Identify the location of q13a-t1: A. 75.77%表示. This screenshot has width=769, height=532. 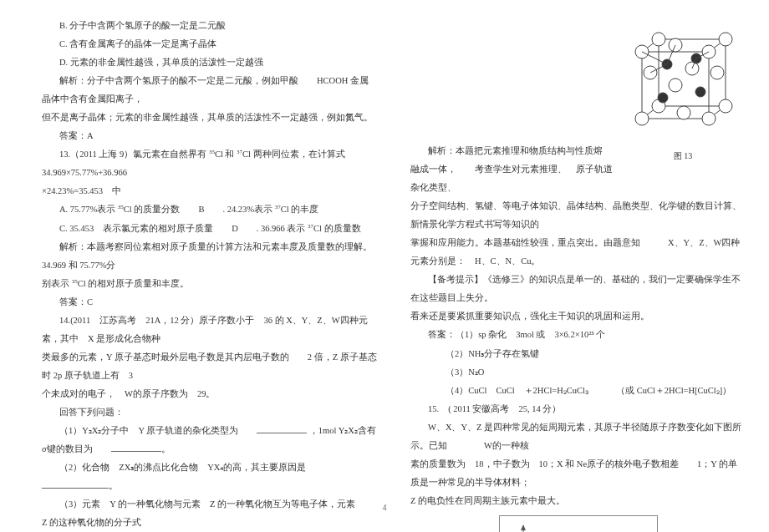
(87, 209).